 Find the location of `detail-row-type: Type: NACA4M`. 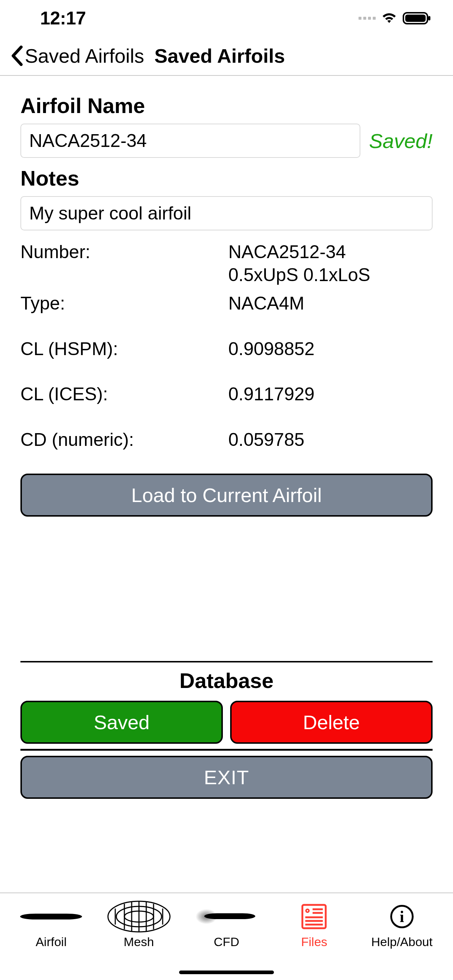

detail-row-type: Type: NACA4M is located at coordinates (226, 304).